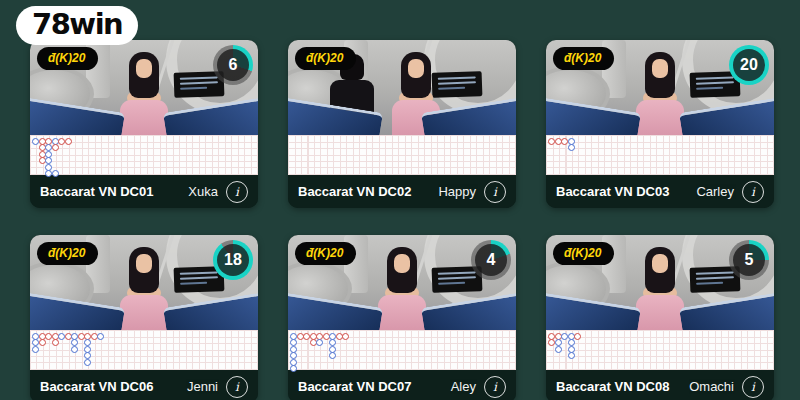 Image resolution: width=800 pixels, height=400 pixels. I want to click on dealer-name: Jenni, so click(202, 386).